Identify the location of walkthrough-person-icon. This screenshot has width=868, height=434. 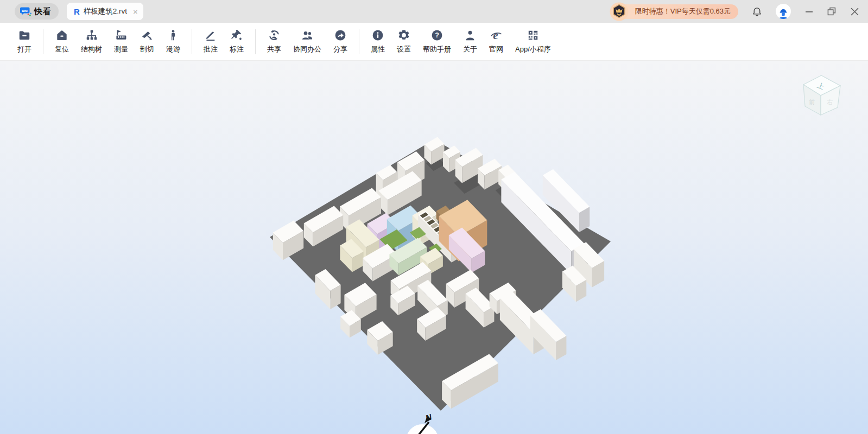
(173, 35).